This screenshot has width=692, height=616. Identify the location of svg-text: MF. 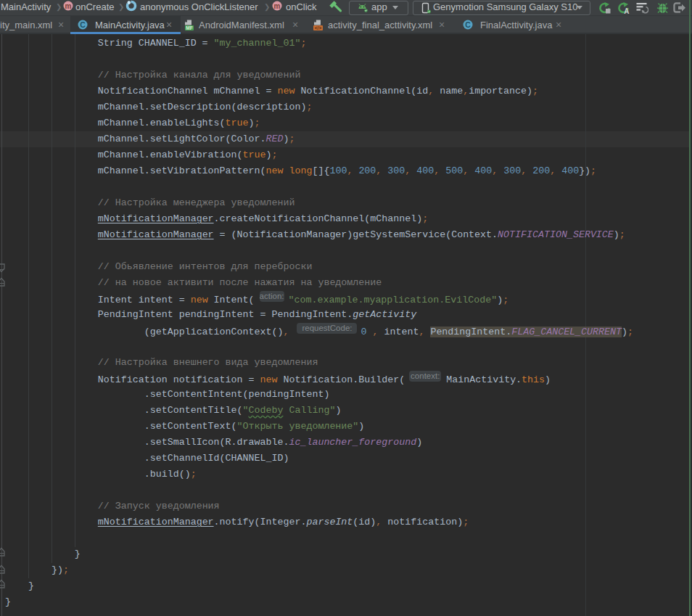
(189, 28).